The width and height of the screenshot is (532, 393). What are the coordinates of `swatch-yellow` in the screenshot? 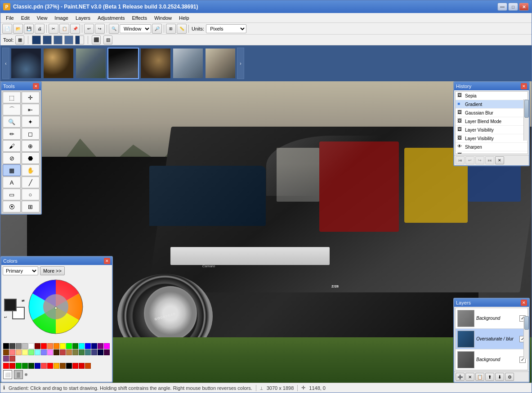 It's located at (63, 346).